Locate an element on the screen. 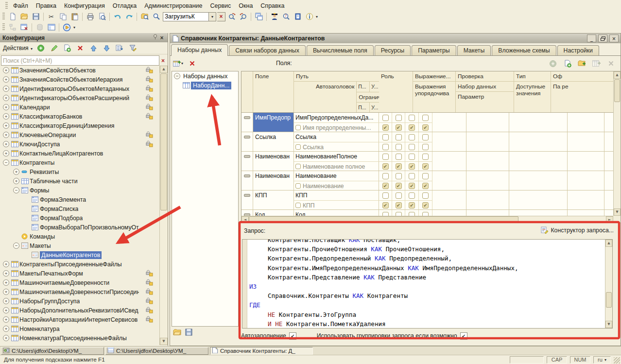 The width and height of the screenshot is (621, 364). taskbar-button: Справочник Контрагенты: Д_ is located at coordinates (261, 351).